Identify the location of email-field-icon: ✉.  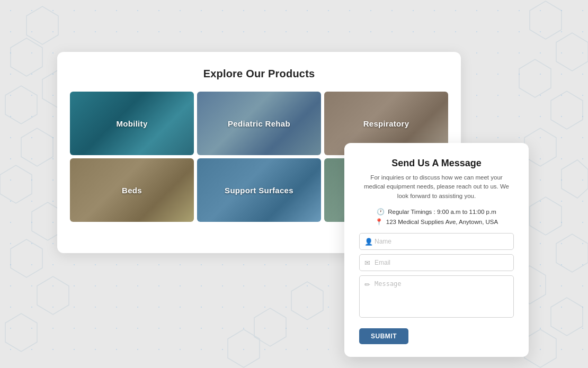
(368, 263).